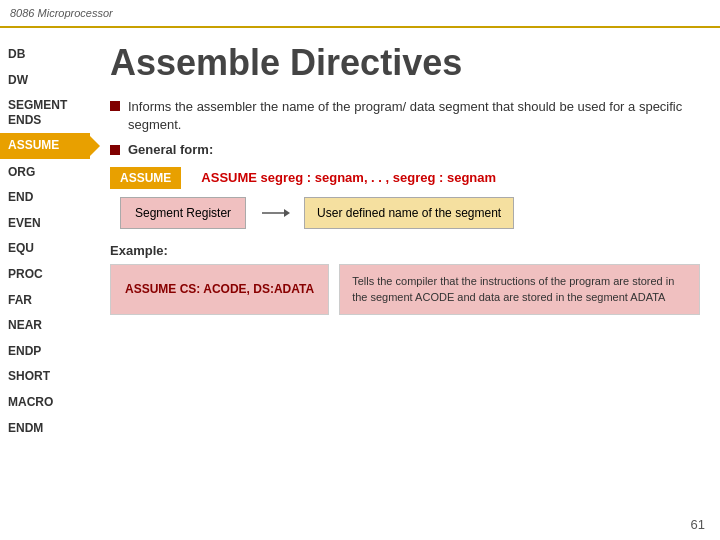 Image resolution: width=720 pixels, height=540 pixels. Describe the element at coordinates (360, 14) in the screenshot. I see `top-bar: 8086 Microprocessor` at that location.